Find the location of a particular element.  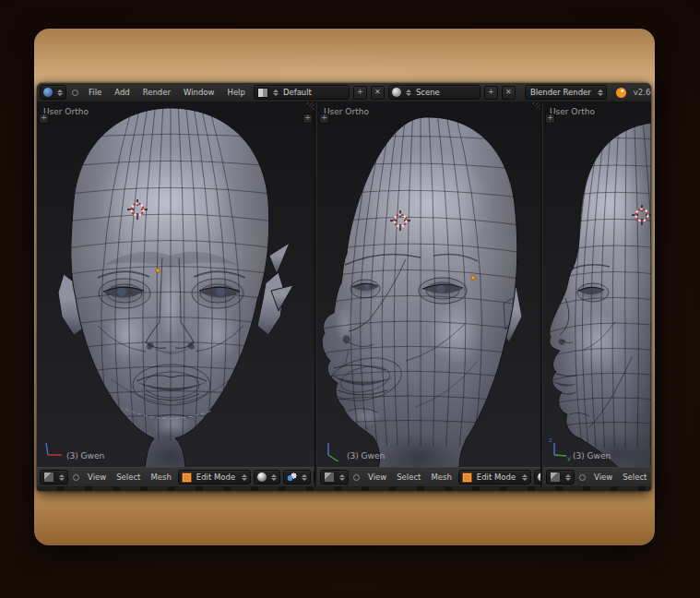

menu-render: Render is located at coordinates (157, 92).